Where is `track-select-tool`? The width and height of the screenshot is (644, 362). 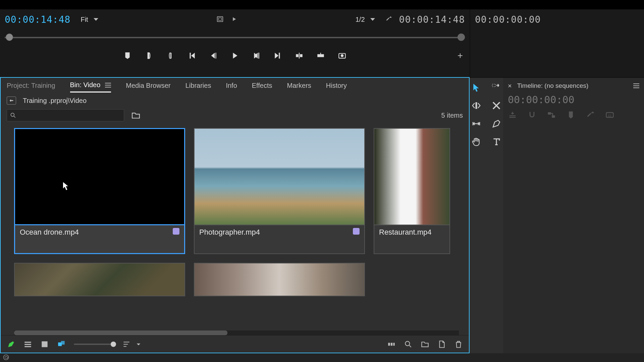 track-select-tool is located at coordinates (496, 87).